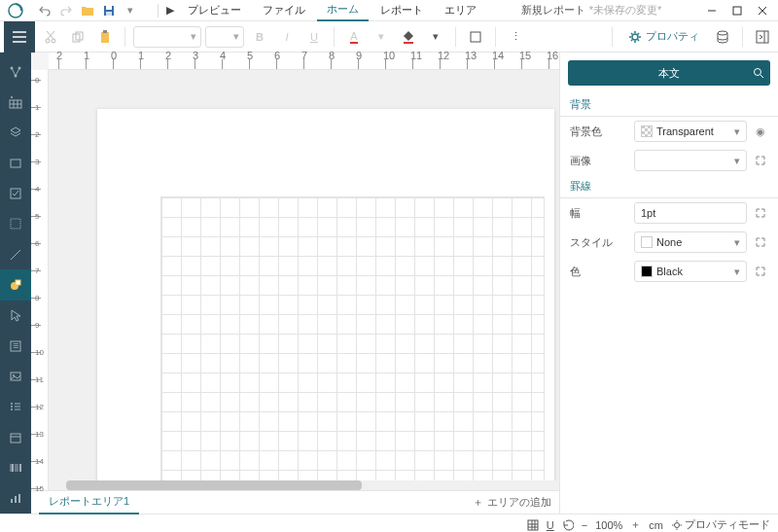 Image resolution: width=778 pixels, height=532 pixels. I want to click on vertical-ruler: 0123456789101112131415, so click(40, 280).